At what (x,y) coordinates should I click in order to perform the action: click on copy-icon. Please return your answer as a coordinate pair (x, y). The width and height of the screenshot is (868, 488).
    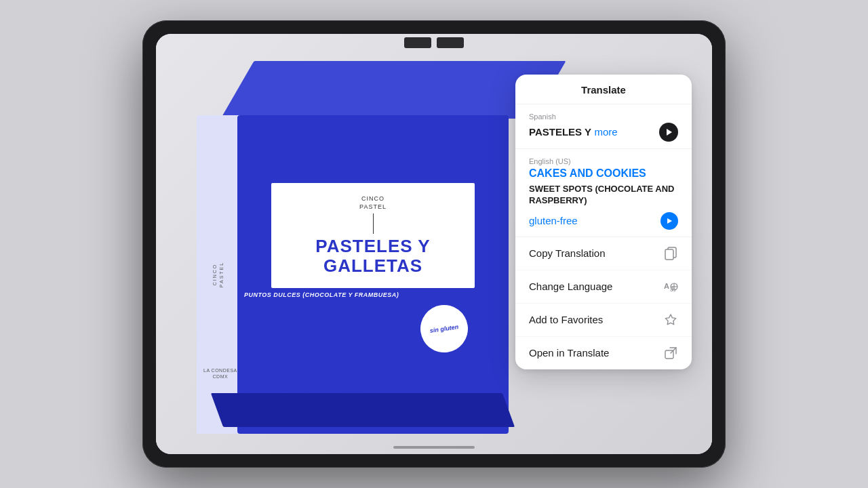
    Looking at the image, I should click on (671, 253).